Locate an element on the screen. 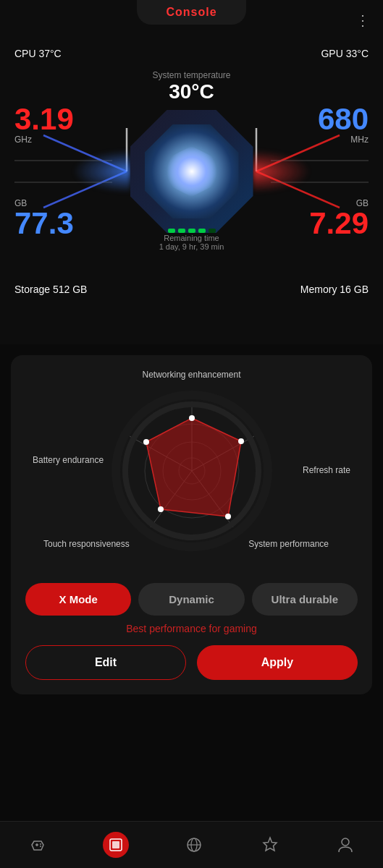  battery-indicator is located at coordinates (192, 231).